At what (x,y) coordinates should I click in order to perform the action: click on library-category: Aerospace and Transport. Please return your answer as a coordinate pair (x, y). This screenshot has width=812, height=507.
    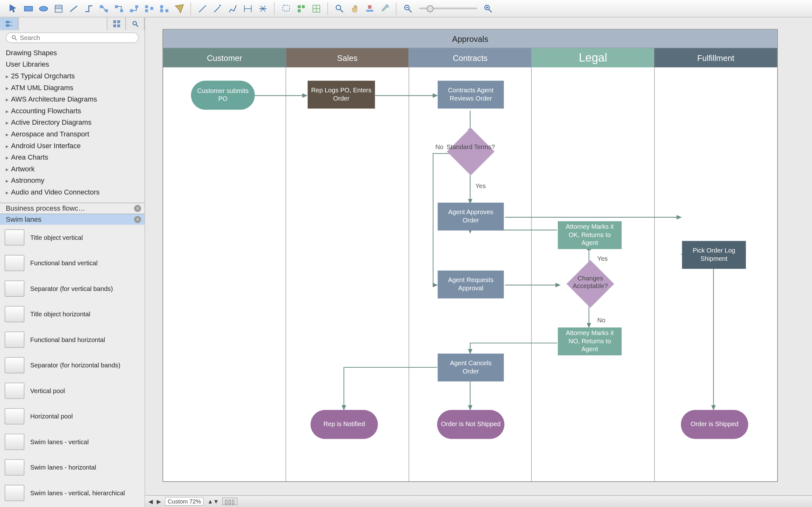
    Looking at the image, I should click on (75, 134).